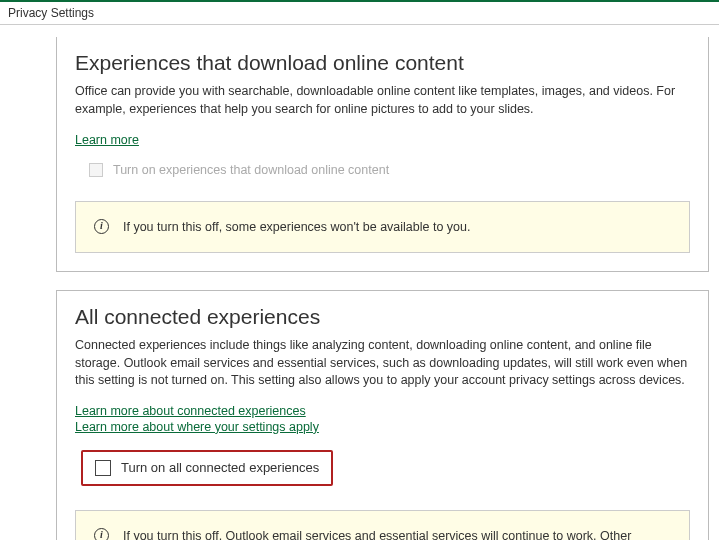  I want to click on learn-more-settings-apply-link: Learn more about where your settings app…, so click(382, 427).